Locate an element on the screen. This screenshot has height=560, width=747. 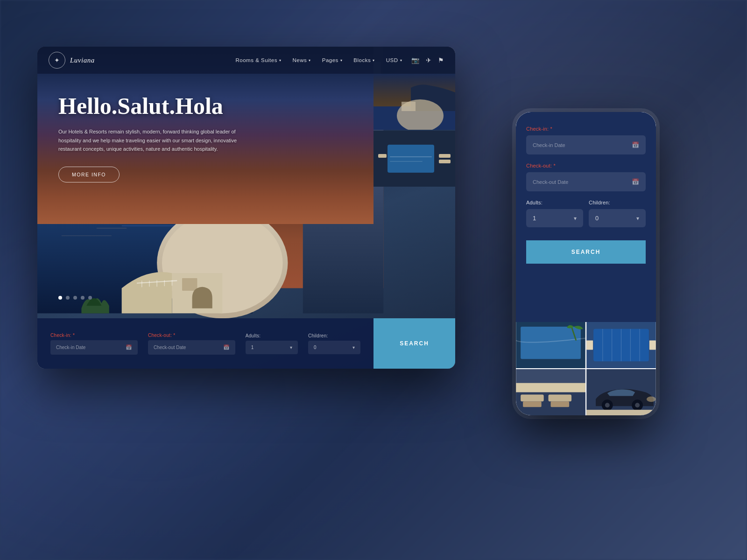
children-field: Children: 0 ▾ is located at coordinates (334, 343).